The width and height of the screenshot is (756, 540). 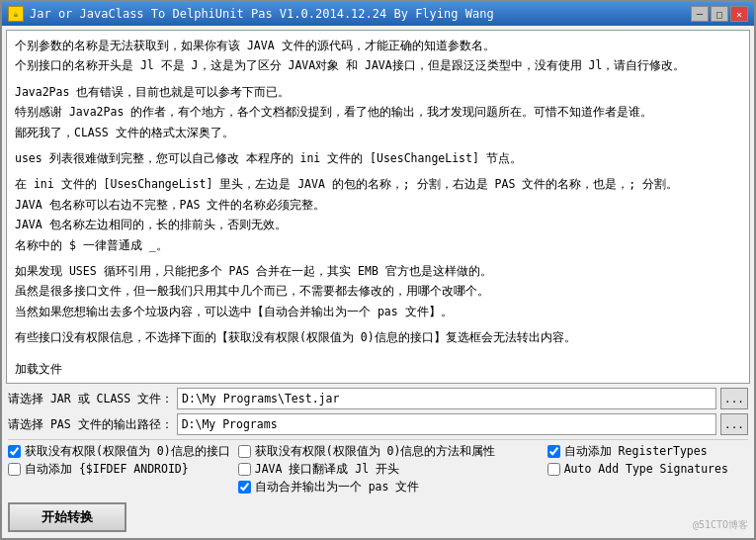 I want to click on content-line: JAVA 包名称左边相同的，长的排前头，否则无效。, so click(x=378, y=225).